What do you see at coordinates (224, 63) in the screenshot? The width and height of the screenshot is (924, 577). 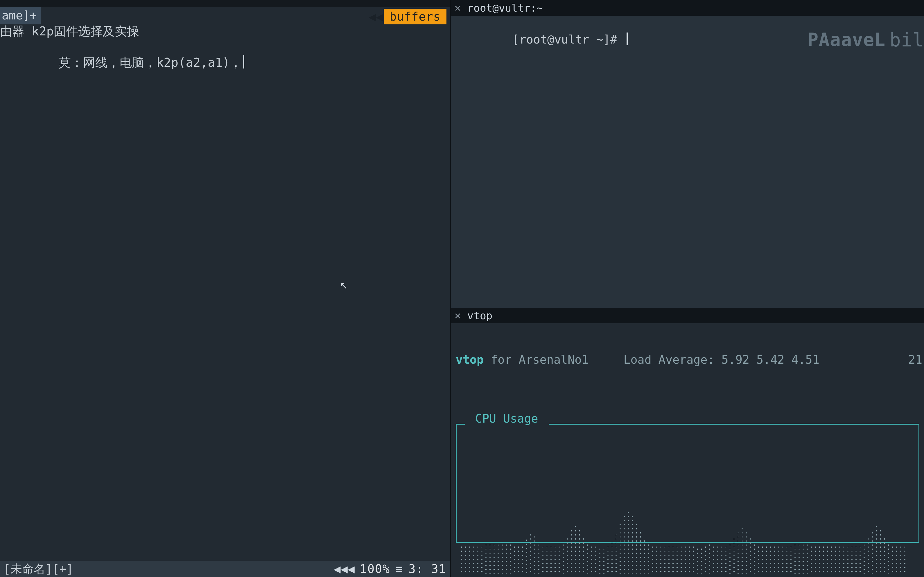 I see `editor-line-2: 莫：网线，电脑，k2p(a2,a1)，` at bounding box center [224, 63].